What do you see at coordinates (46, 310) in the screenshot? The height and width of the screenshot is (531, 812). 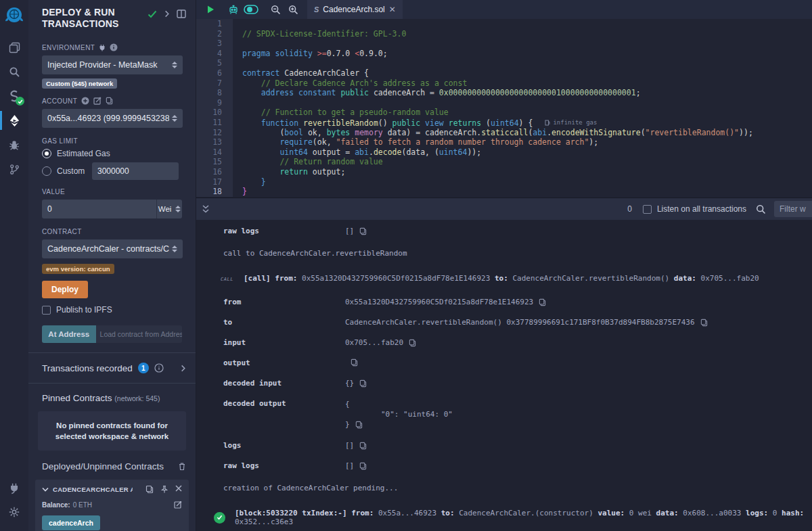 I see `publish-ipfs-checkbox` at bounding box center [46, 310].